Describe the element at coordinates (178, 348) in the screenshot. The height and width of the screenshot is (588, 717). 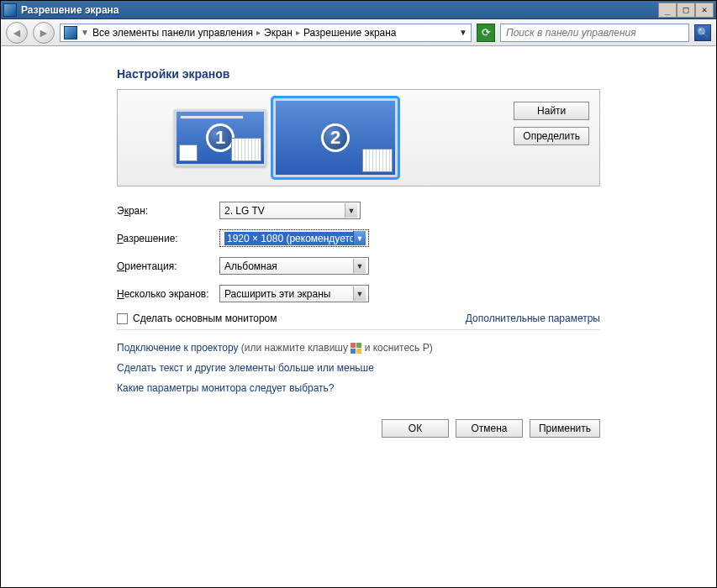
I see `projector-link: Подключение к проектору` at that location.